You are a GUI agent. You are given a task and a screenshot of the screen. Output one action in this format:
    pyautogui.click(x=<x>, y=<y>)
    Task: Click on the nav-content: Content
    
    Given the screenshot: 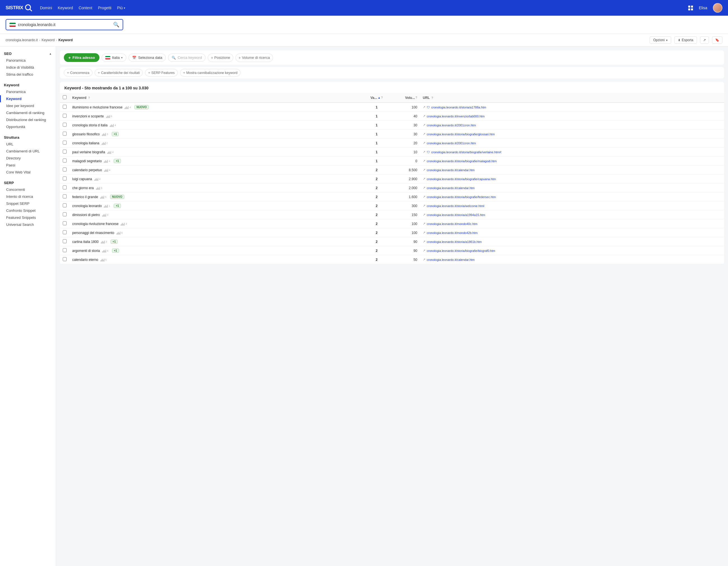 What is the action you would take?
    pyautogui.click(x=85, y=8)
    